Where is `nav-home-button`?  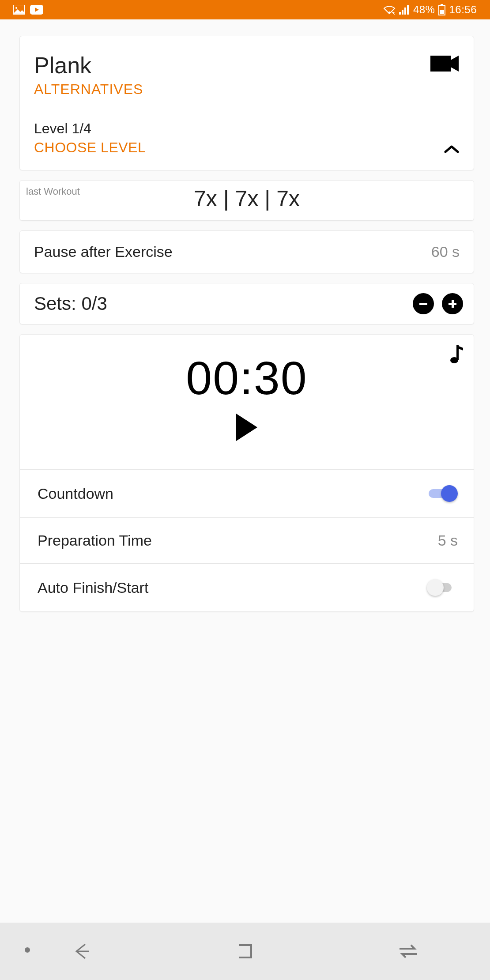 nav-home-button is located at coordinates (245, 951).